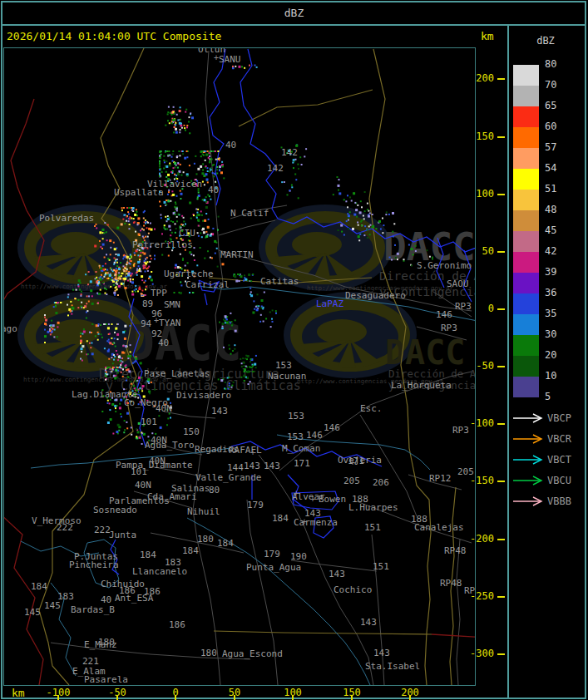 The height and width of the screenshot is (700, 588). What do you see at coordinates (546, 41) in the screenshot?
I see `scale-title: dBZ` at bounding box center [546, 41].